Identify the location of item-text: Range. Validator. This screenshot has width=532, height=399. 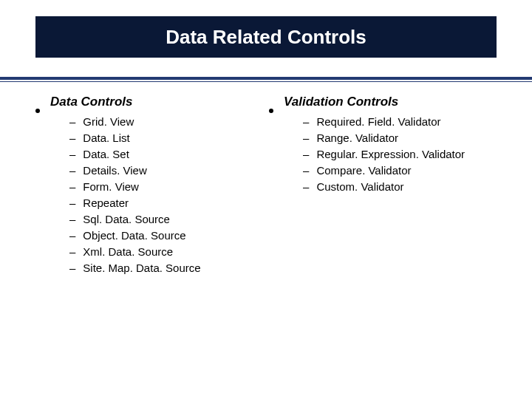
(358, 137).